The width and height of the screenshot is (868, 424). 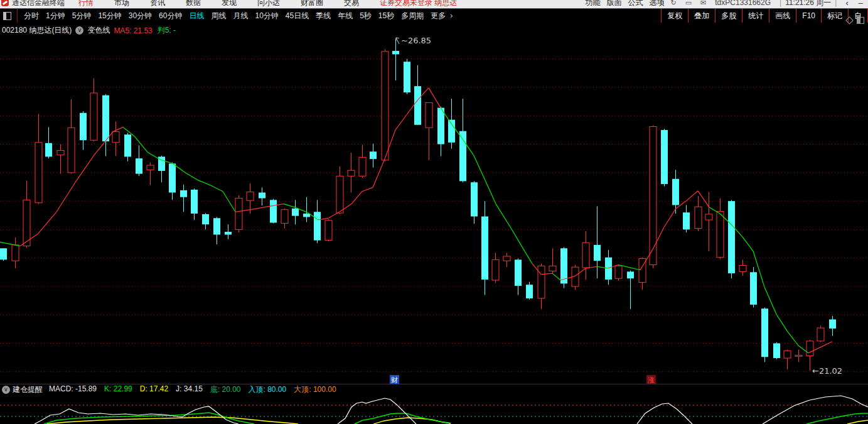 I want to click on minimize-icon: –, so click(x=861, y=4).